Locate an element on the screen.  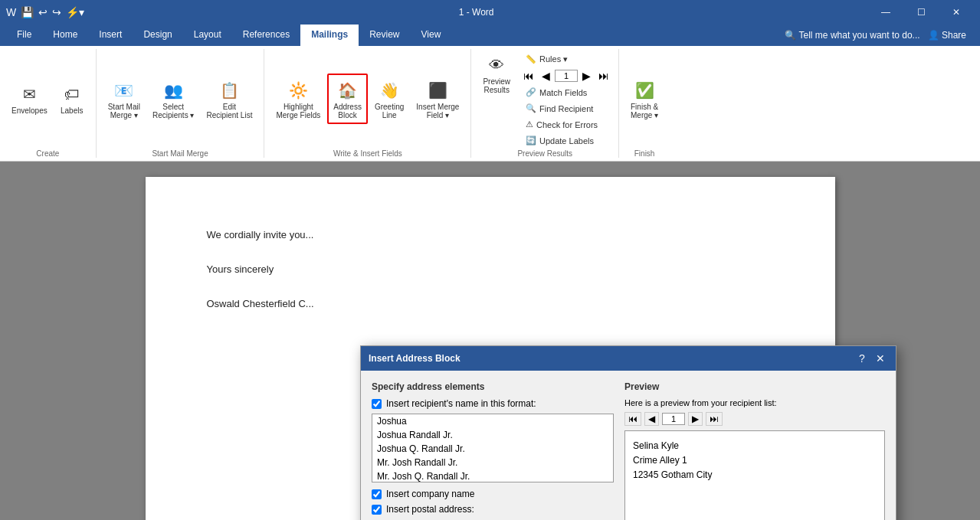
tell-me-input: 🔍 Tell me what you want to do... is located at coordinates (852, 35).